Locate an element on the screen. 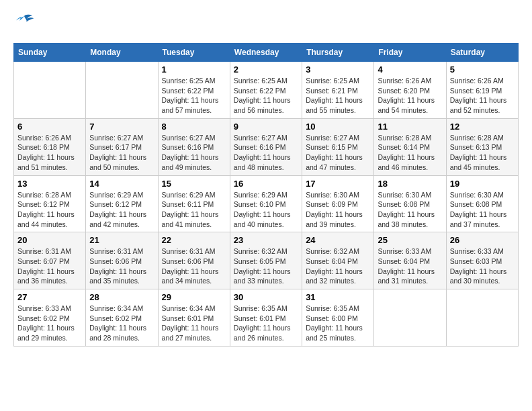  calendar-week-row: 27Sunrise: 6:33 AM Sunset: 6:02 PM Dayli… is located at coordinates (266, 318).